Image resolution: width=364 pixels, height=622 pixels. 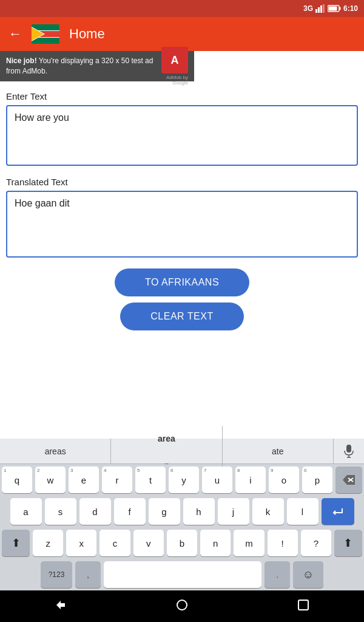 I want to click on back-nav-icon, so click(x=61, y=605).